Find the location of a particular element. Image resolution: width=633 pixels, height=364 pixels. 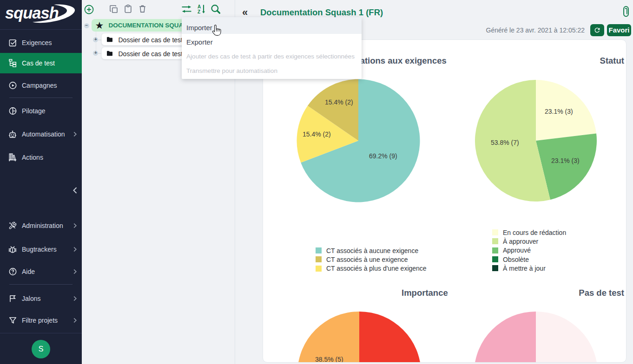

svg-text: Z is located at coordinates (199, 12).